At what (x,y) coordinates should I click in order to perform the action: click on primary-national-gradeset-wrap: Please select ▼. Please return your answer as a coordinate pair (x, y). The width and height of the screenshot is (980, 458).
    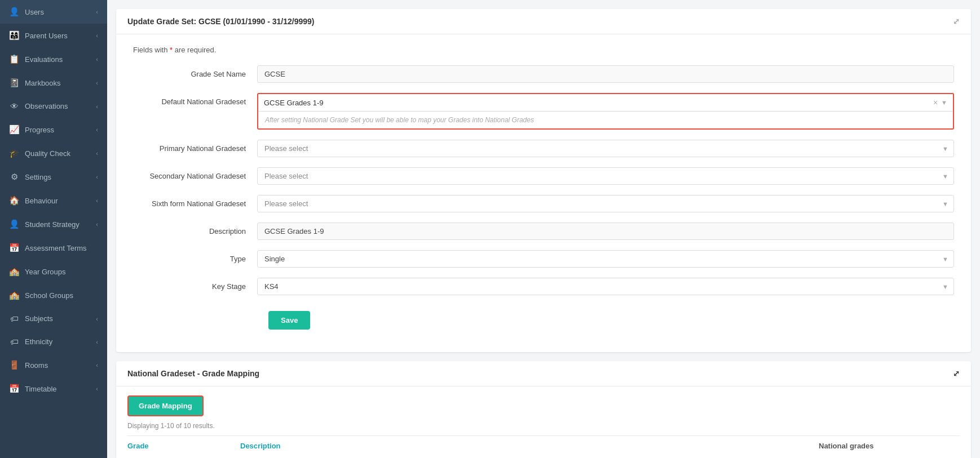
    Looking at the image, I should click on (606, 149).